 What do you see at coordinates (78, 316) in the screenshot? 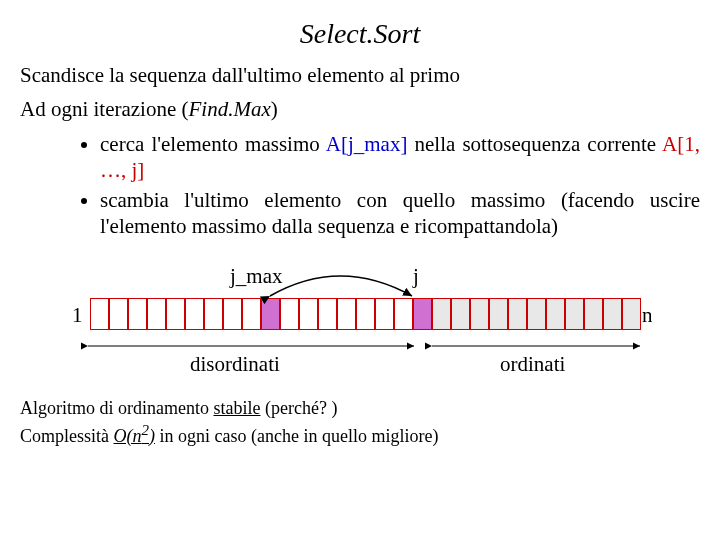
I see `label-1: 1` at bounding box center [78, 316].